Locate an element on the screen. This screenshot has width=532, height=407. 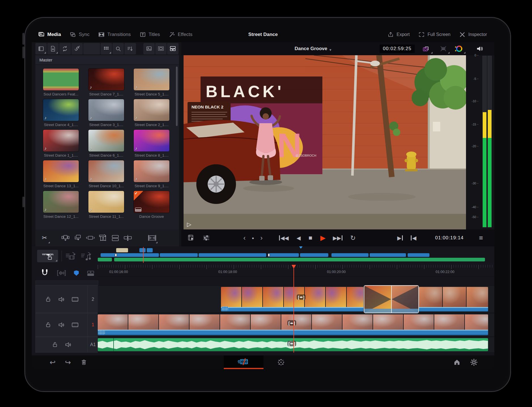
enhance-button is located at coordinates (443, 49).